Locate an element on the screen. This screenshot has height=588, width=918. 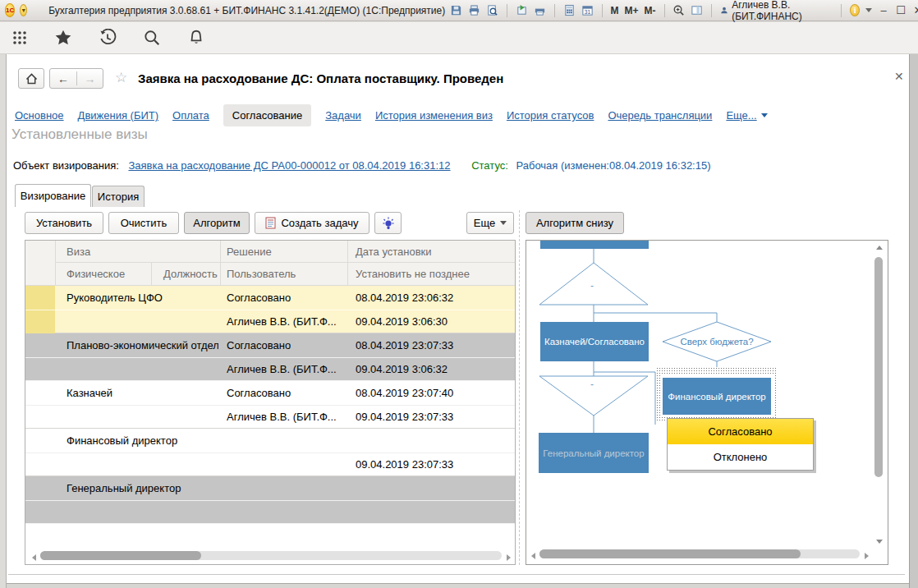
table-row: Руководитель ЦФО Согласовано 08.04.2019 … is located at coordinates (270, 310).